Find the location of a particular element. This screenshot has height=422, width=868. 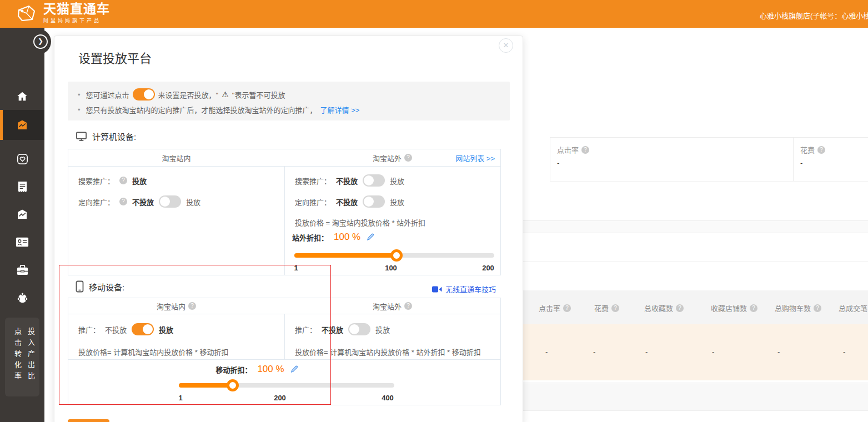

computer-table-head: 淘宝站内 淘宝站外 网站列表 >> is located at coordinates (284, 158).